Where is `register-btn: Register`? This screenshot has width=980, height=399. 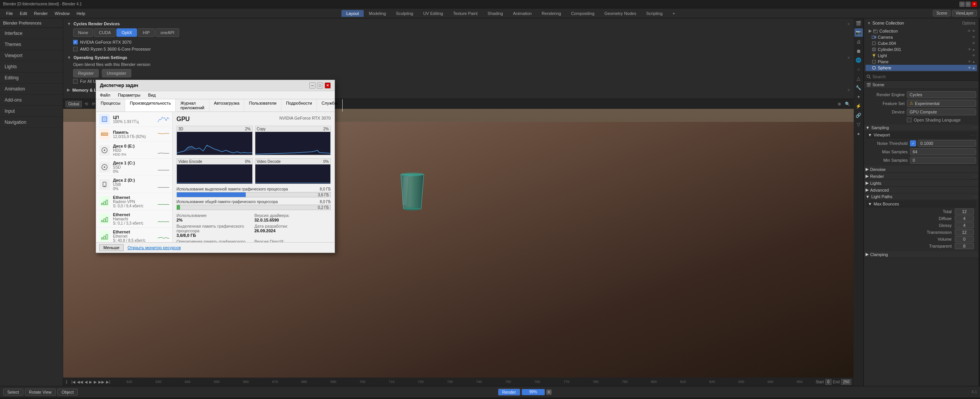 register-btn: Register is located at coordinates (86, 73).